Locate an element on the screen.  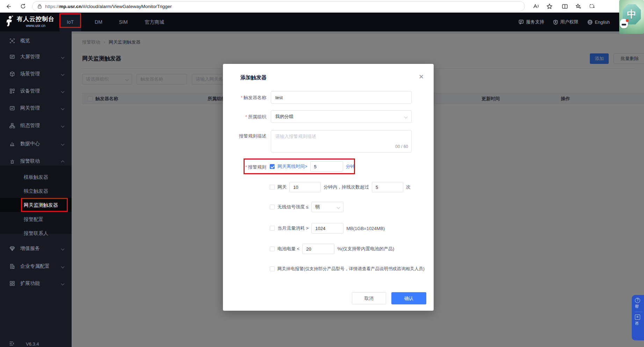
user-permission-link: 用户权限 is located at coordinates (566, 22).